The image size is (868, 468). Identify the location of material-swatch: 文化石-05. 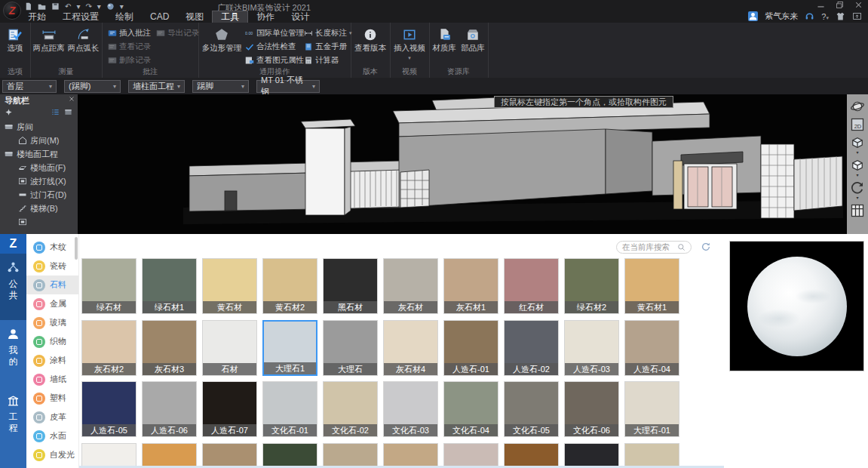
(531, 409).